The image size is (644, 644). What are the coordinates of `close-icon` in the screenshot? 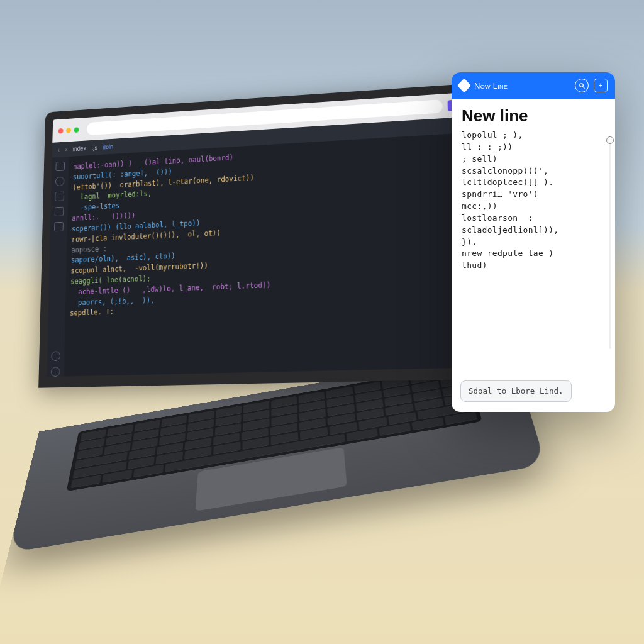 It's located at (61, 131).